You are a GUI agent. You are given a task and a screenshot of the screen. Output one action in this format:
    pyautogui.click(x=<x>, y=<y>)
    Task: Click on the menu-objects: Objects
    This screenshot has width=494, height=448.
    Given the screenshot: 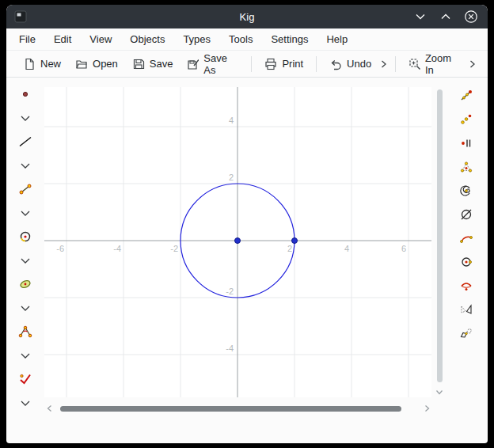 What is the action you would take?
    pyautogui.click(x=147, y=40)
    